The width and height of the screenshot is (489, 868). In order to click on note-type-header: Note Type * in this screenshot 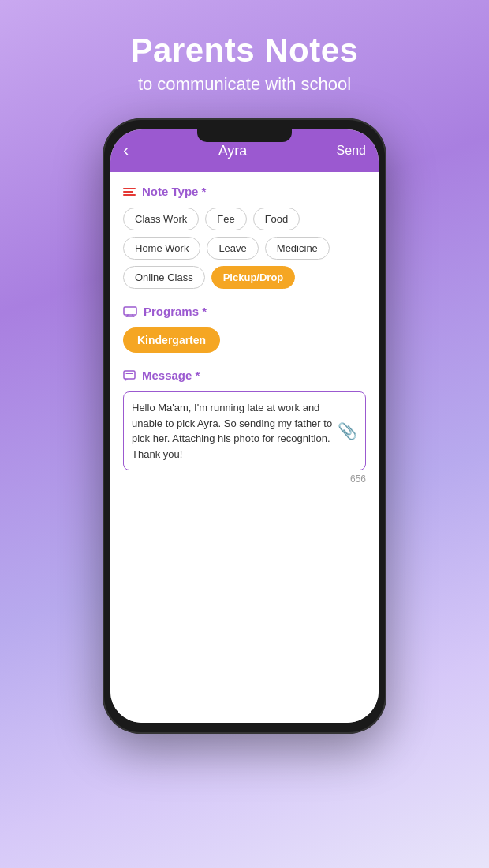, I will do `click(244, 191)`.